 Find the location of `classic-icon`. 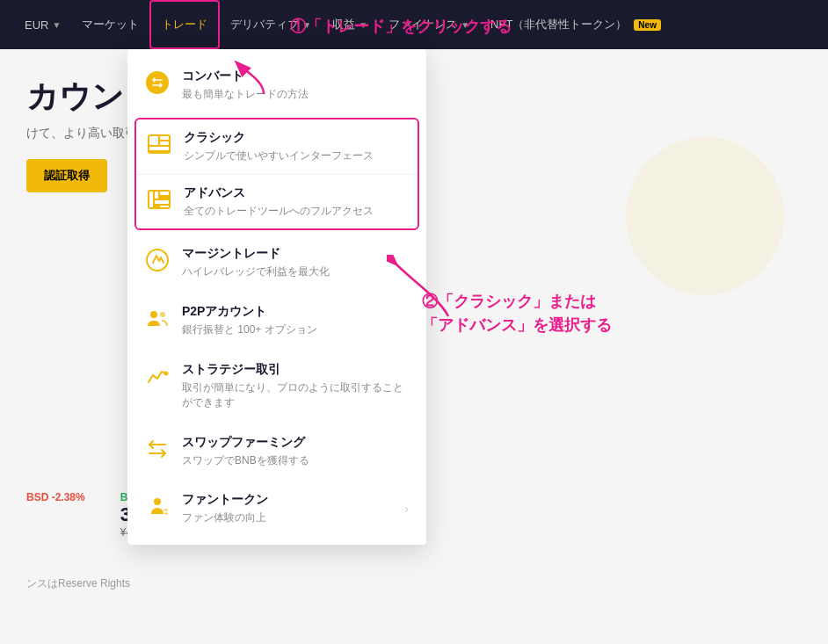

classic-icon is located at coordinates (159, 144).